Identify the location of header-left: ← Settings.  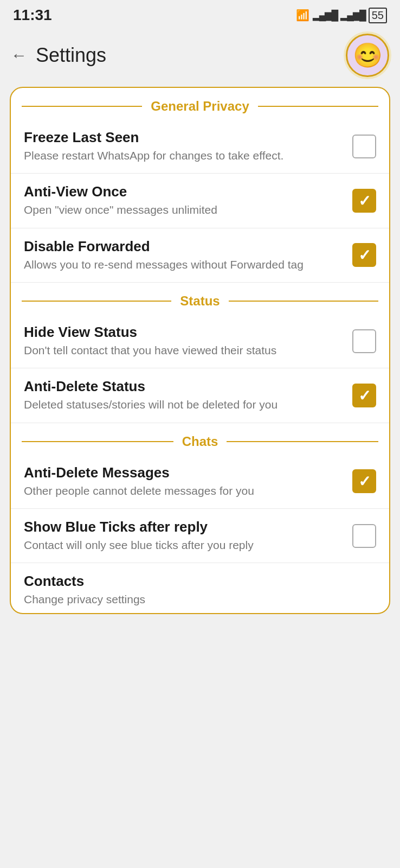
(59, 55).